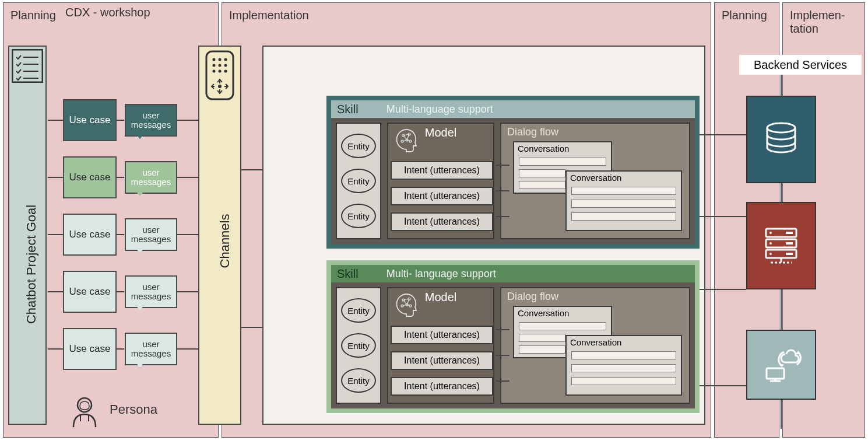 The height and width of the screenshot is (440, 868). I want to click on user-messages-3: user messages, so click(151, 235).